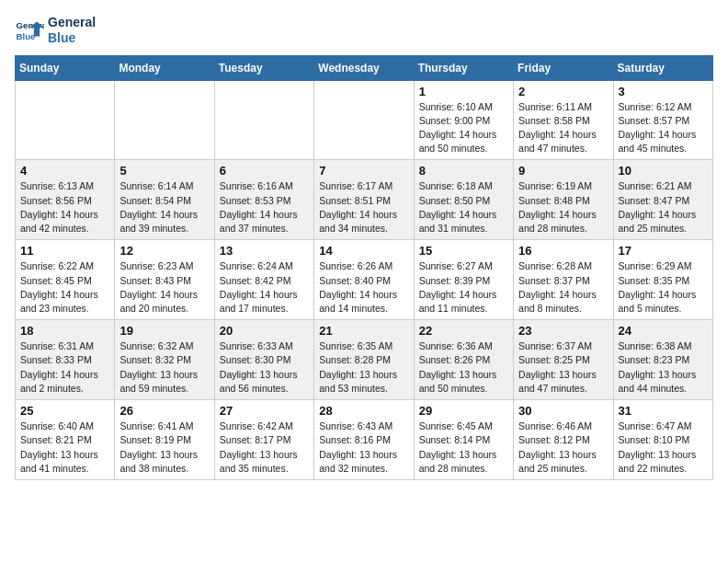  I want to click on calendar-week-row: 25Sunrise: 6:40 AM Sunset: 8:21 PM Dayli…, so click(364, 440).